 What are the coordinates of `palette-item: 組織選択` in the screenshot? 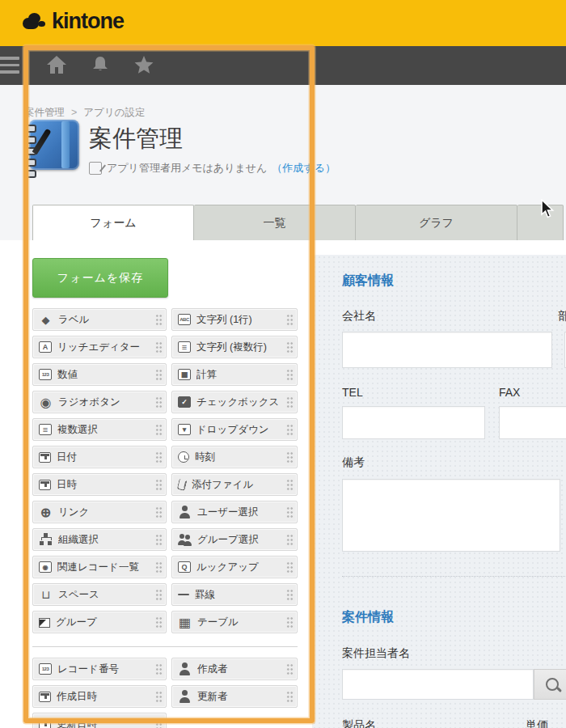 It's located at (99, 540).